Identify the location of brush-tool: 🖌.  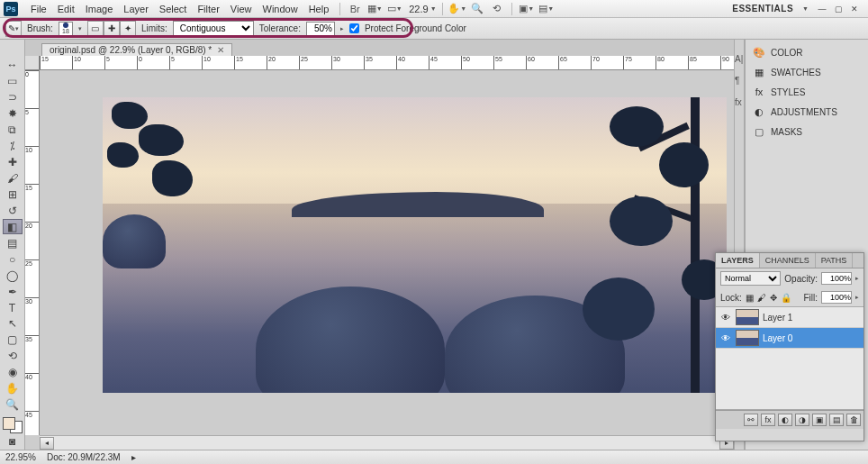
(13, 178).